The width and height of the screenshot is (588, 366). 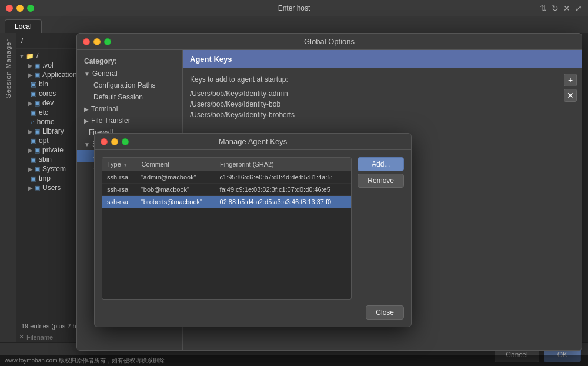 I want to click on dialog-minimize-button, so click(x=97, y=42).